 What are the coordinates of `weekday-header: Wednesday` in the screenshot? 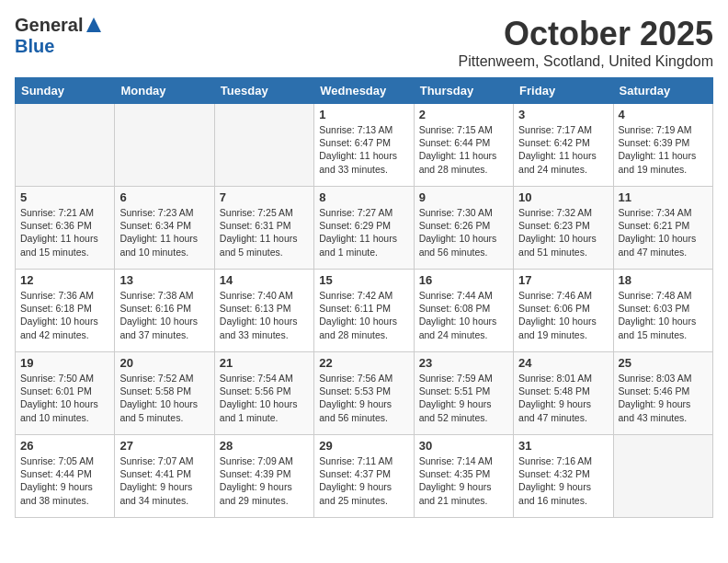 It's located at (364, 91).